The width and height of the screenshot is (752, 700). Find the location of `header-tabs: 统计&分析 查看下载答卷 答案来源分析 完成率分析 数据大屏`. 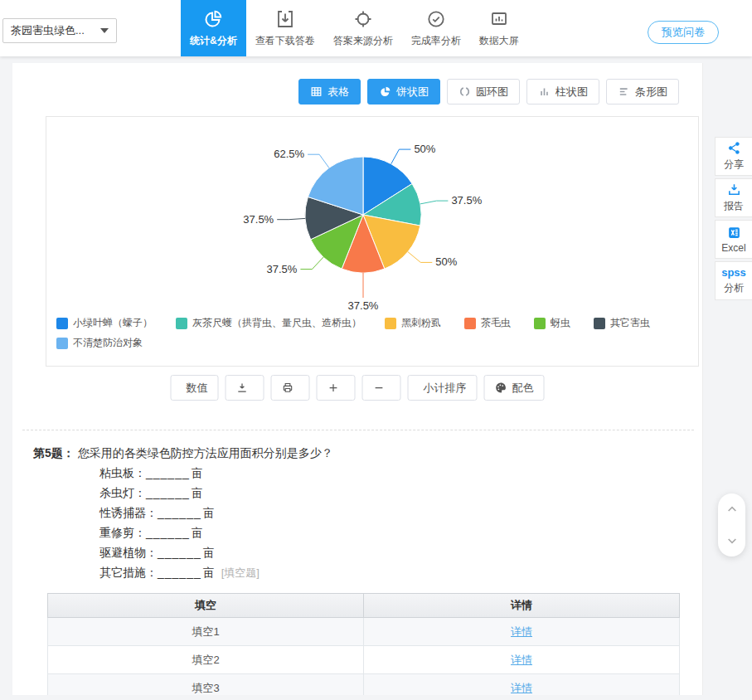

header-tabs: 统计&分析 查看下载答卷 答案来源分析 完成率分析 数据大屏 is located at coordinates (355, 28).